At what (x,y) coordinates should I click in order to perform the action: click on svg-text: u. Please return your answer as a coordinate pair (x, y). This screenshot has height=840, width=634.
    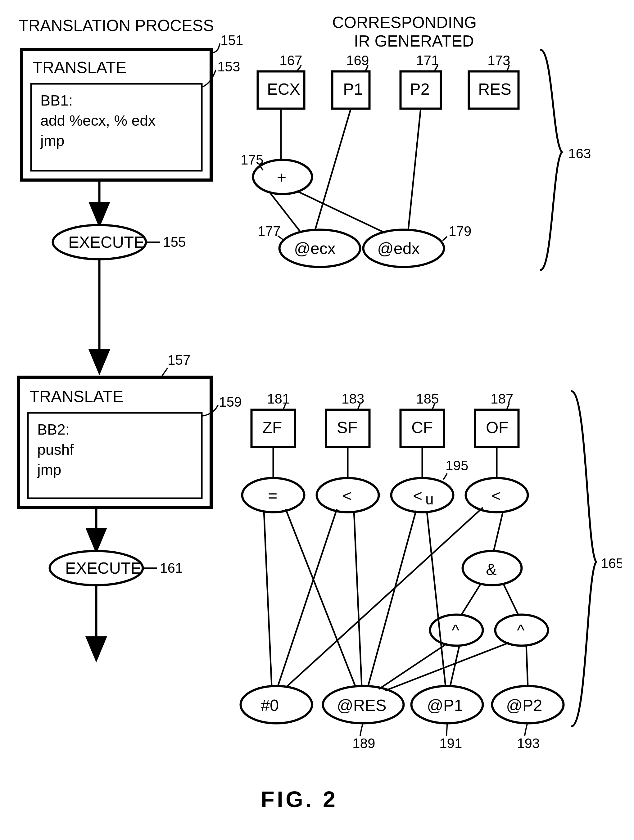
    Looking at the image, I should click on (430, 499).